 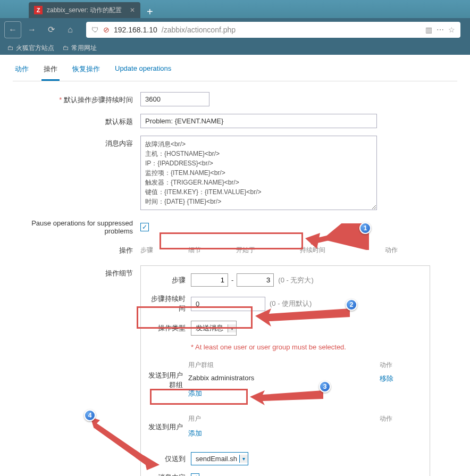 What do you see at coordinates (145, 227) in the screenshot?
I see `checkbox-pause: ✓` at bounding box center [145, 227].